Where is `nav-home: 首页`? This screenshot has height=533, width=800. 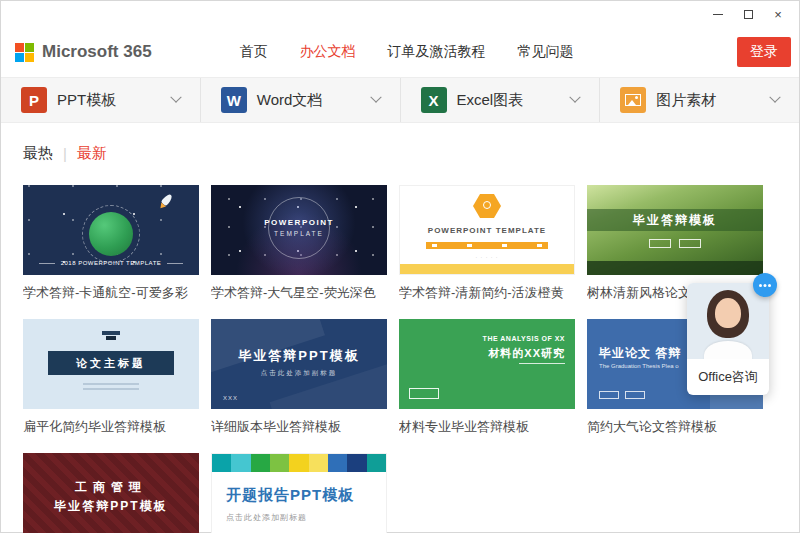
nav-home: 首页 is located at coordinates (254, 52).